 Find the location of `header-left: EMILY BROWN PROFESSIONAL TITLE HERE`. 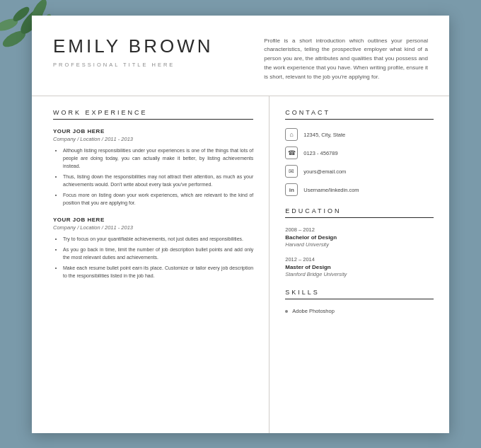

header-left: EMILY BROWN PROFESSIONAL TITLE HERE is located at coordinates (151, 59).